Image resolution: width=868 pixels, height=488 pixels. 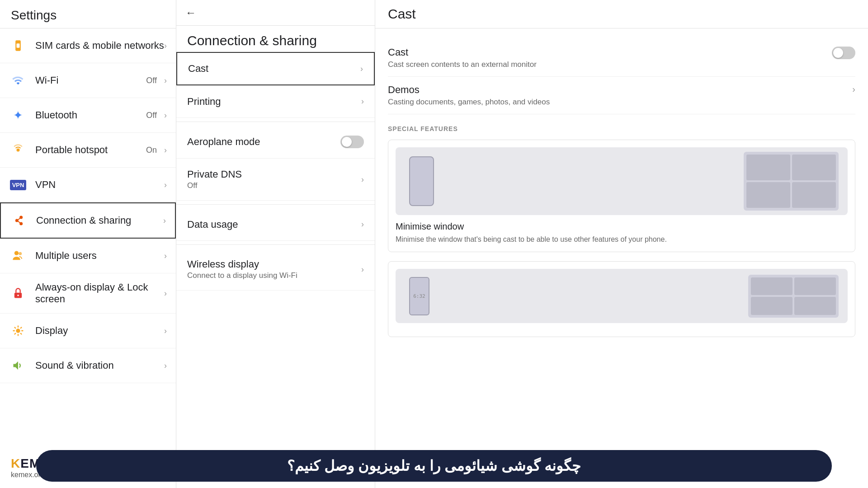 What do you see at coordinates (362, 69) in the screenshot?
I see `cast-chevron-icon: ›` at bounding box center [362, 69].